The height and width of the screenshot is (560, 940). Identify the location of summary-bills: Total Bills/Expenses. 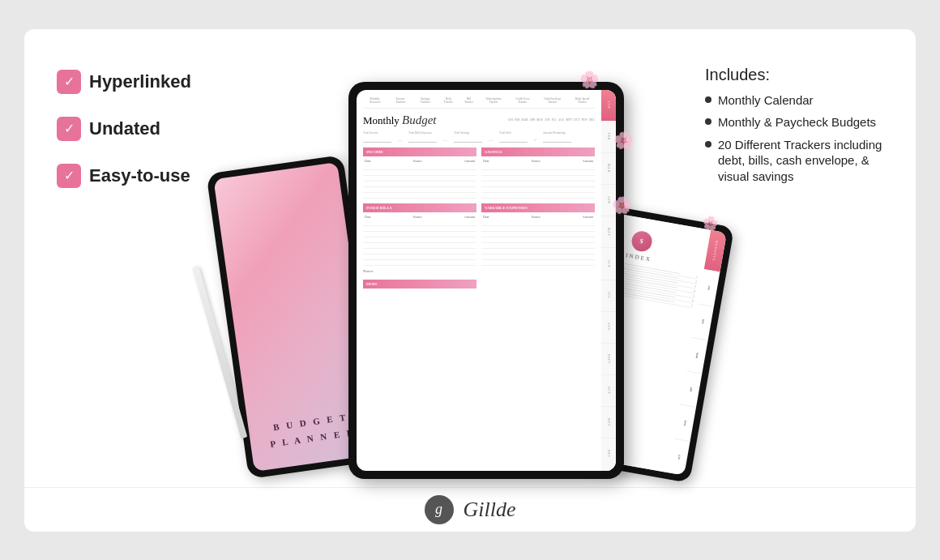
(423, 137).